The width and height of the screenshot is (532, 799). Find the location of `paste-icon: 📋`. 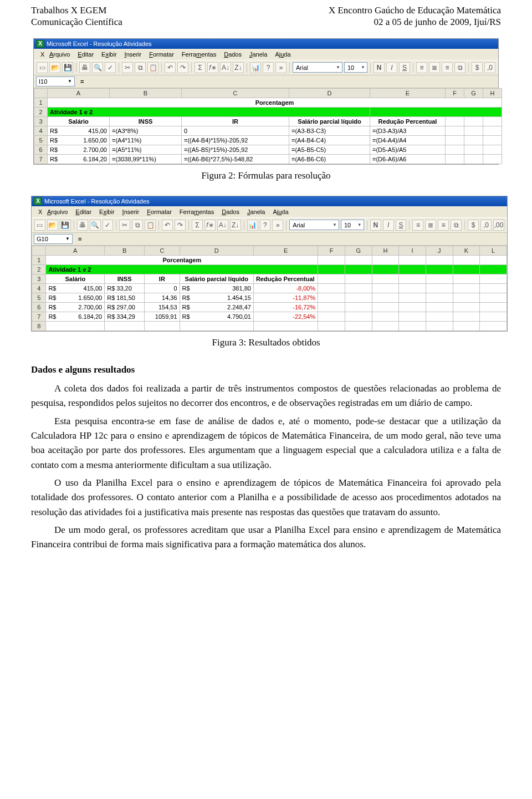

paste-icon: 📋 is located at coordinates (150, 225).